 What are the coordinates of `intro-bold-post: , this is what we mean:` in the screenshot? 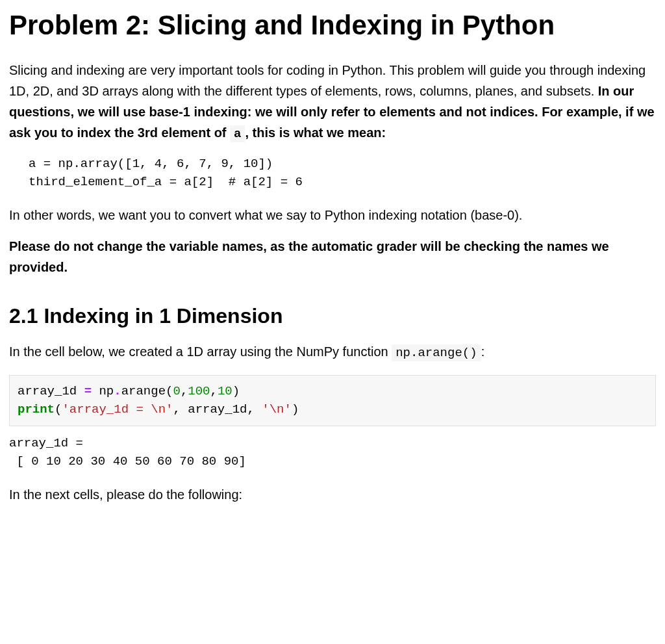 It's located at (316, 133).